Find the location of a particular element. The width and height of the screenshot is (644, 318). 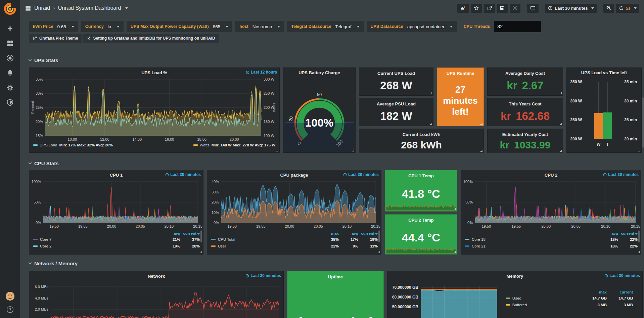

time-range-picker: Last 30 minutes is located at coordinates (571, 8).